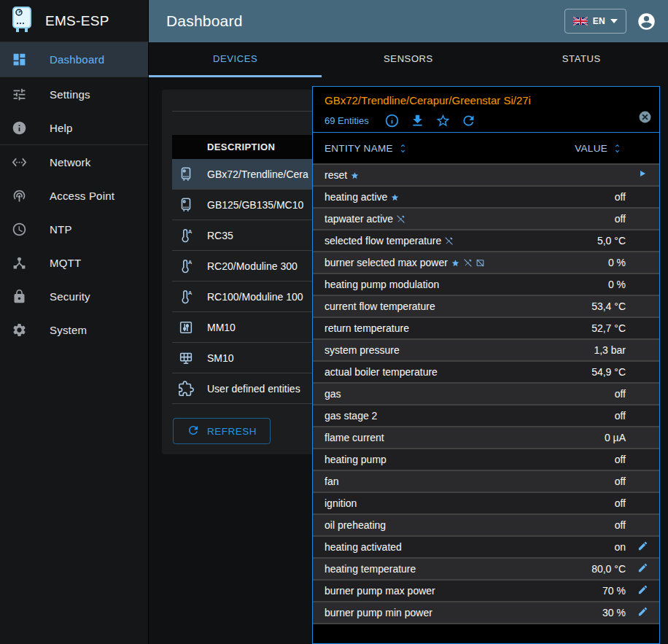 This screenshot has height=644, width=668. Describe the element at coordinates (486, 351) in the screenshot. I see `entity-row-system-pressure: system pressure1,3 bar` at that location.